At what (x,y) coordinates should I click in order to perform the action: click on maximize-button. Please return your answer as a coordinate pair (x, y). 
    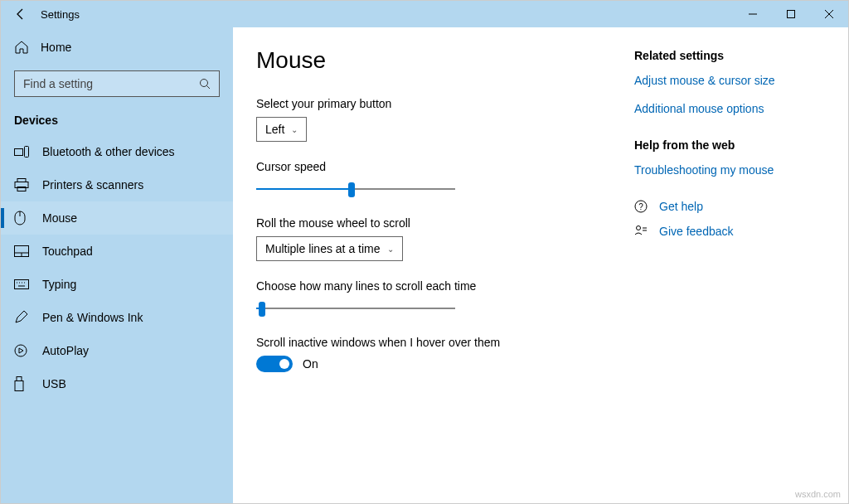
    Looking at the image, I should click on (791, 14).